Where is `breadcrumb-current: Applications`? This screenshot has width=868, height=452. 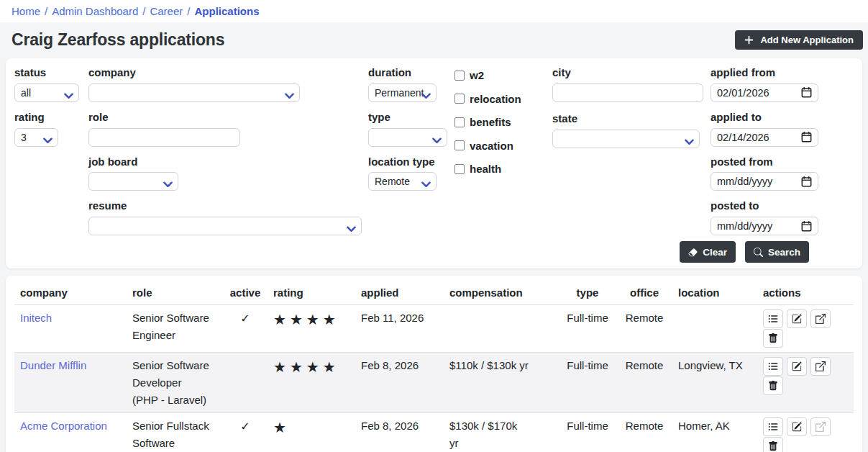 breadcrumb-current: Applications is located at coordinates (227, 12).